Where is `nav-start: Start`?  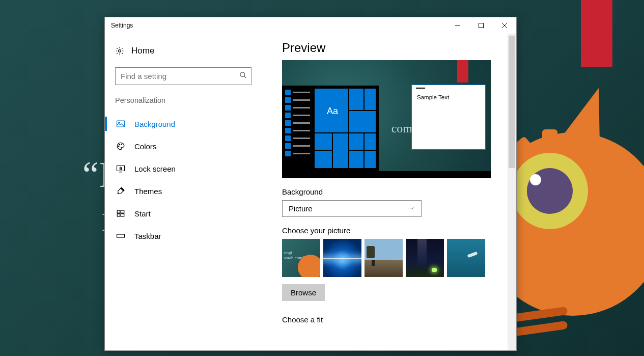 nav-start: Start is located at coordinates (183, 213).